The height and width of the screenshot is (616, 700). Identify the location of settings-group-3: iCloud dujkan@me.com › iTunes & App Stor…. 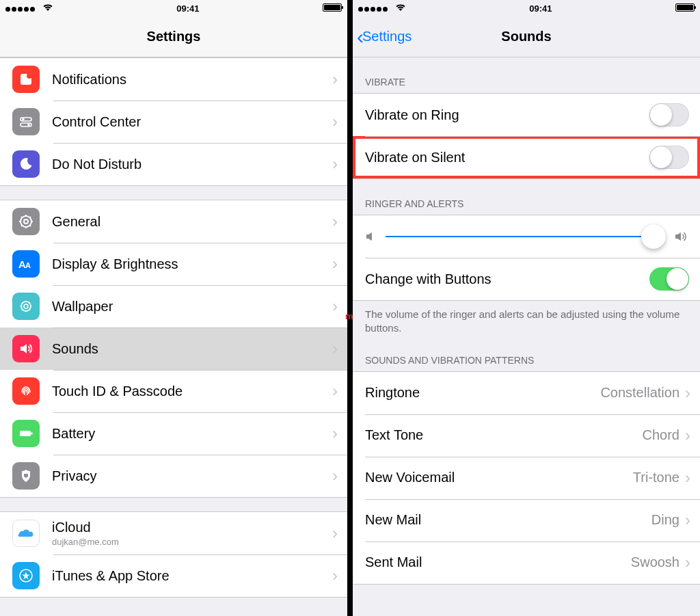
(174, 554).